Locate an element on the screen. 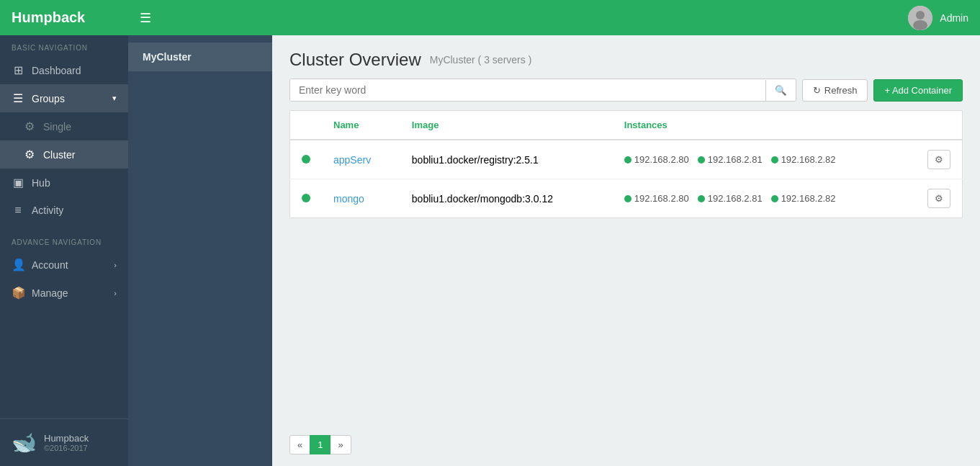 The image size is (980, 466). top-navbar: Humpback ☰ Admin is located at coordinates (490, 17).